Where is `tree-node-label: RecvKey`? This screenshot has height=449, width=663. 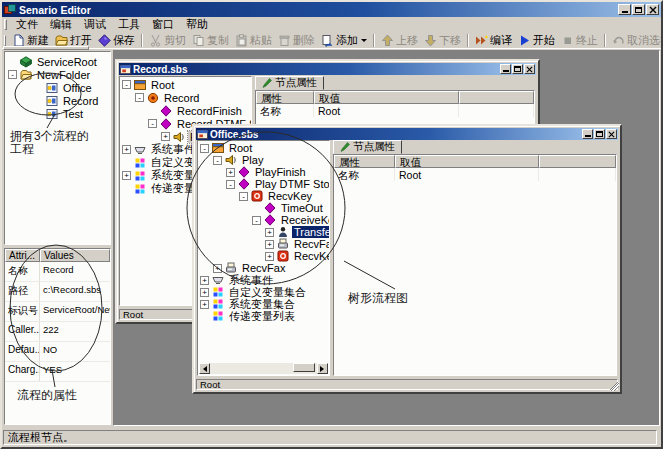 tree-node-label: RecvKey is located at coordinates (290, 196).